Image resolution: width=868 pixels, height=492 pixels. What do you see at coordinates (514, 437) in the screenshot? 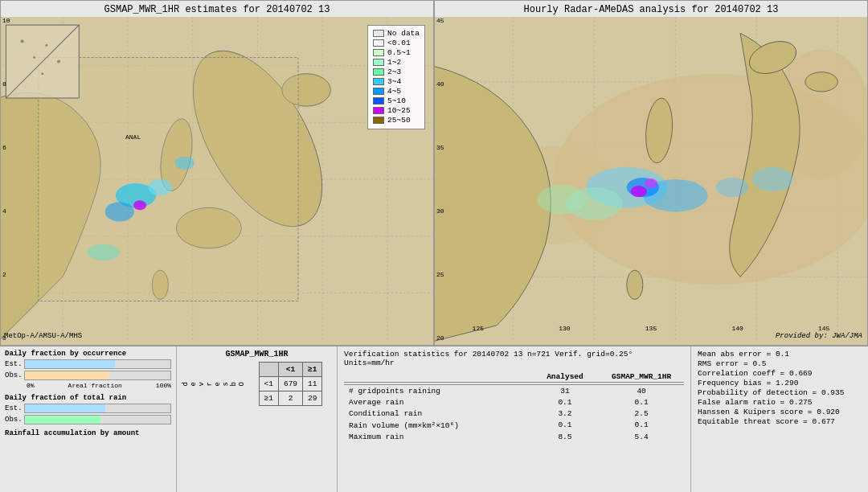
I see `verif-row-4: Maximum rain 8.5 5.4` at bounding box center [514, 437].